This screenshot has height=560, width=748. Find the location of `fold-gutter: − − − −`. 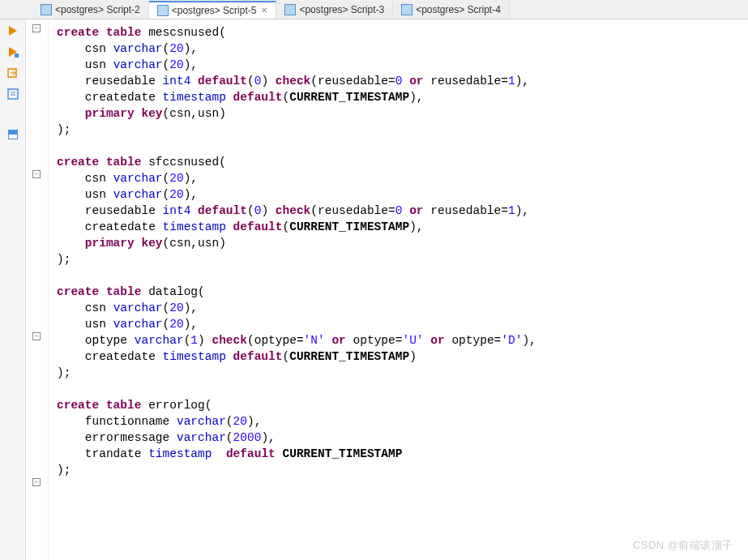

fold-gutter: − − − − is located at coordinates (37, 290).